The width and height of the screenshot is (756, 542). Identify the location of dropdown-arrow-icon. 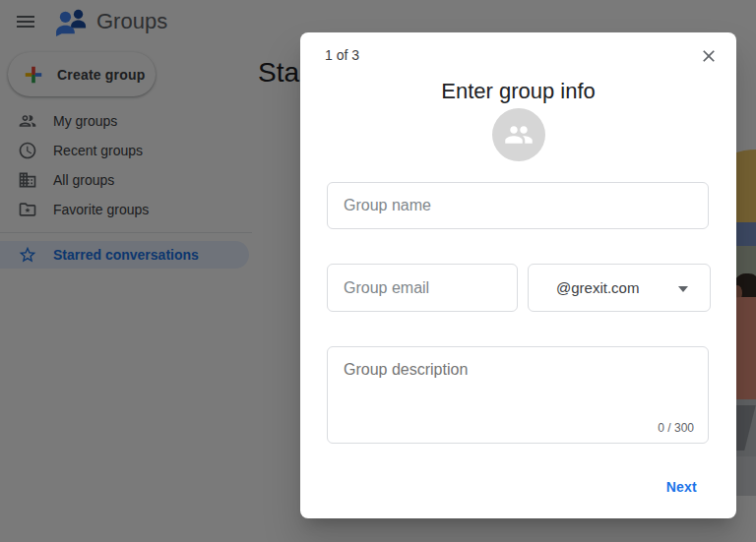
(683, 289).